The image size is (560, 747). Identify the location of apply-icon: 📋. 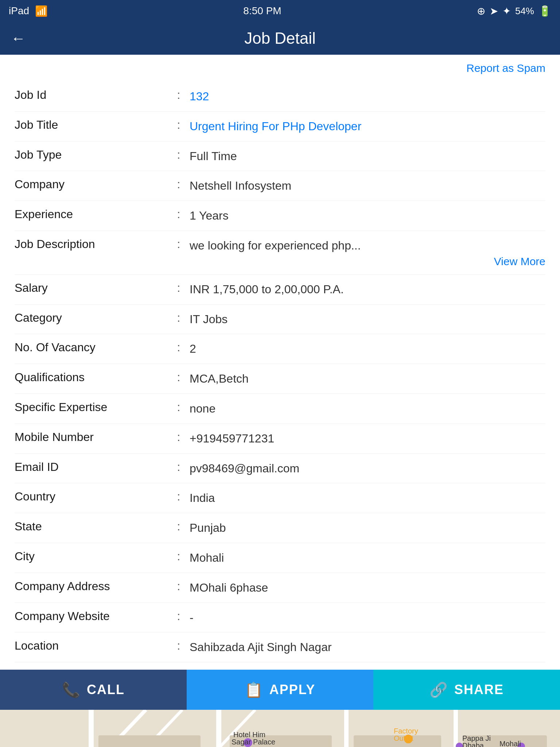
(254, 690).